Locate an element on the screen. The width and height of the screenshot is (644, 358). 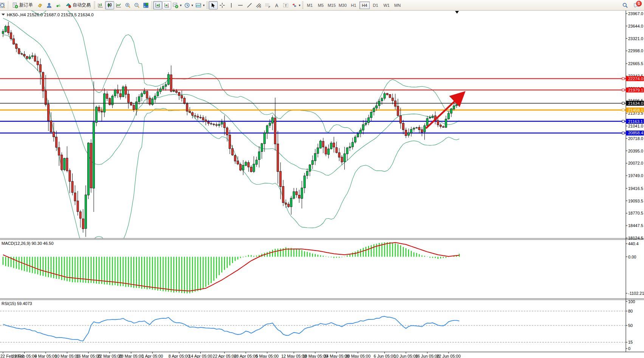
timeframe-button-d1: D1 is located at coordinates (376, 5).